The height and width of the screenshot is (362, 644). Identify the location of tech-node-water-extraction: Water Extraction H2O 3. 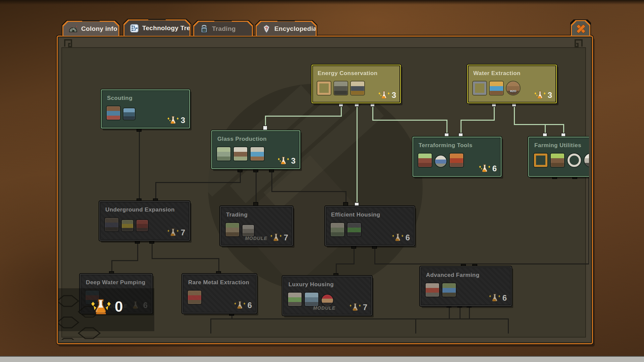
(512, 84).